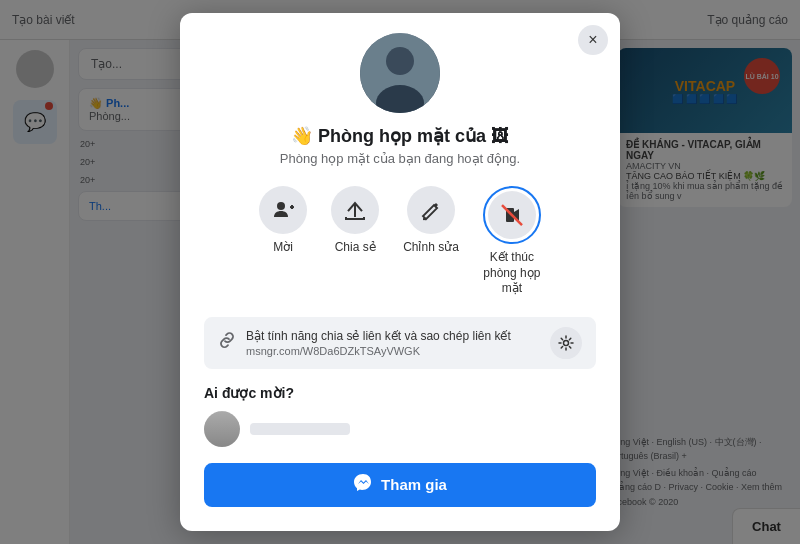 The height and width of the screenshot is (544, 800). I want to click on link-placeholder-text: Bật tính năng chia sẻ liên kết và sao ch…, so click(393, 336).